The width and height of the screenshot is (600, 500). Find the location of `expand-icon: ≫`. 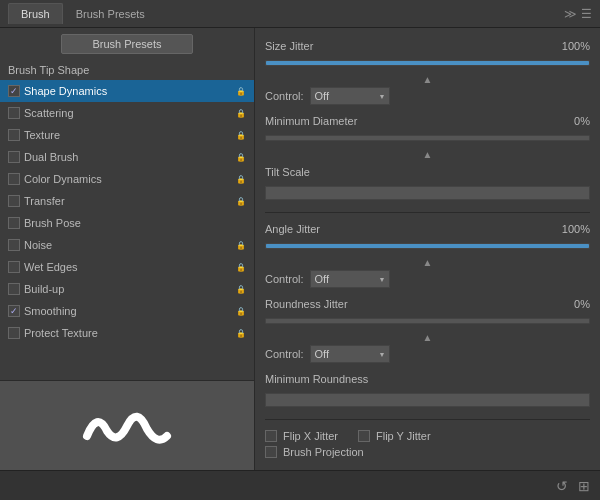

expand-icon: ≫ is located at coordinates (570, 14).